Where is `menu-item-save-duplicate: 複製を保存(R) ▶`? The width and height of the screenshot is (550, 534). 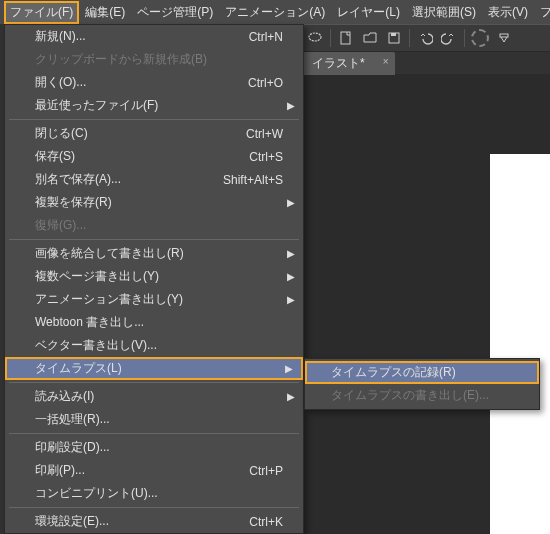
menu-item-save-duplicate: 複製を保存(R) ▶ is located at coordinates (154, 202).